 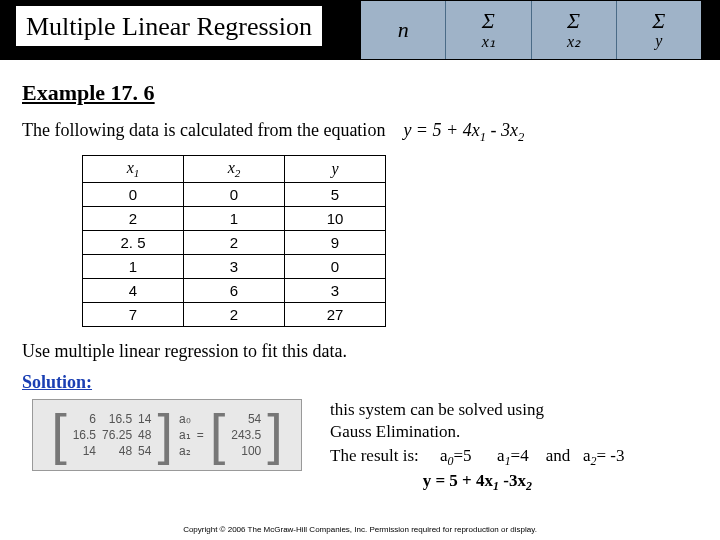 I want to click on table-row: 463, so click(x=234, y=290).